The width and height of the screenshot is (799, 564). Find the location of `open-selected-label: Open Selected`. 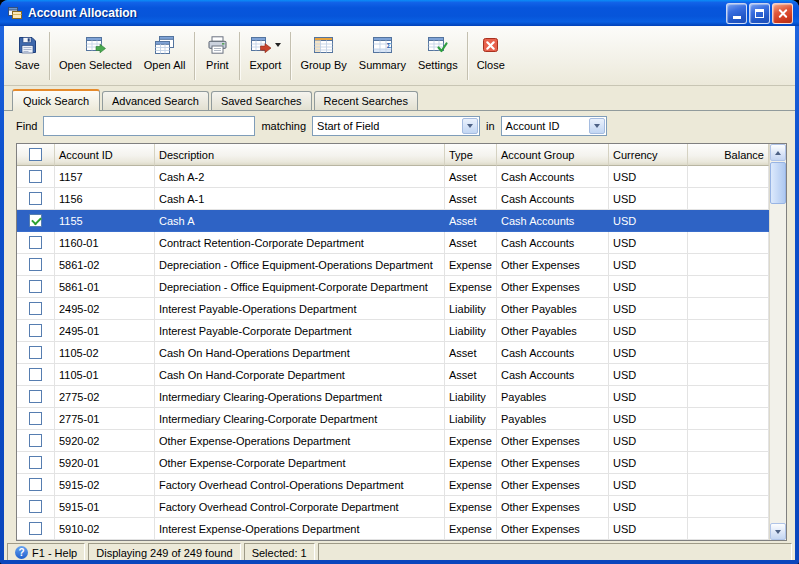

open-selected-label: Open Selected is located at coordinates (96, 65).